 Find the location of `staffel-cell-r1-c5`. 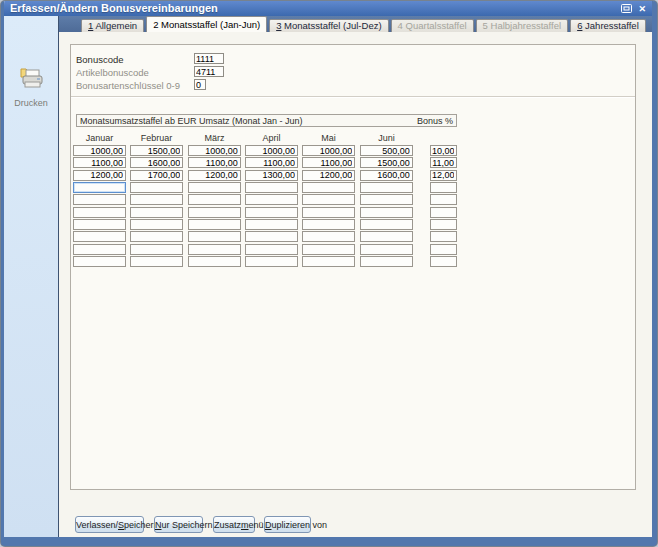

staffel-cell-r1-c5 is located at coordinates (386, 162).